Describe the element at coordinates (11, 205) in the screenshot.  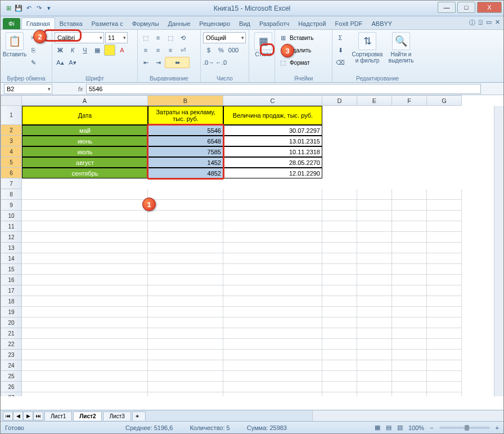
I see `row-header-9: 9` at that location.